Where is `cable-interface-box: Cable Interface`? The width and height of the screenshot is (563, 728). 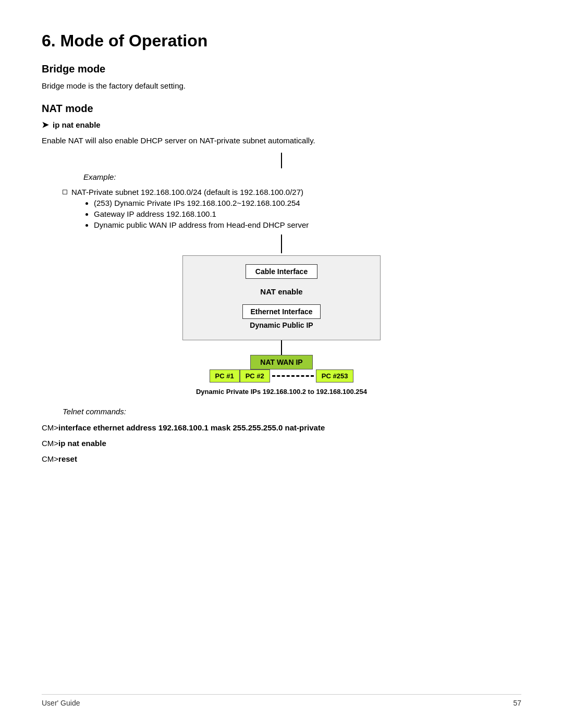
cable-interface-box: Cable Interface is located at coordinates (282, 272).